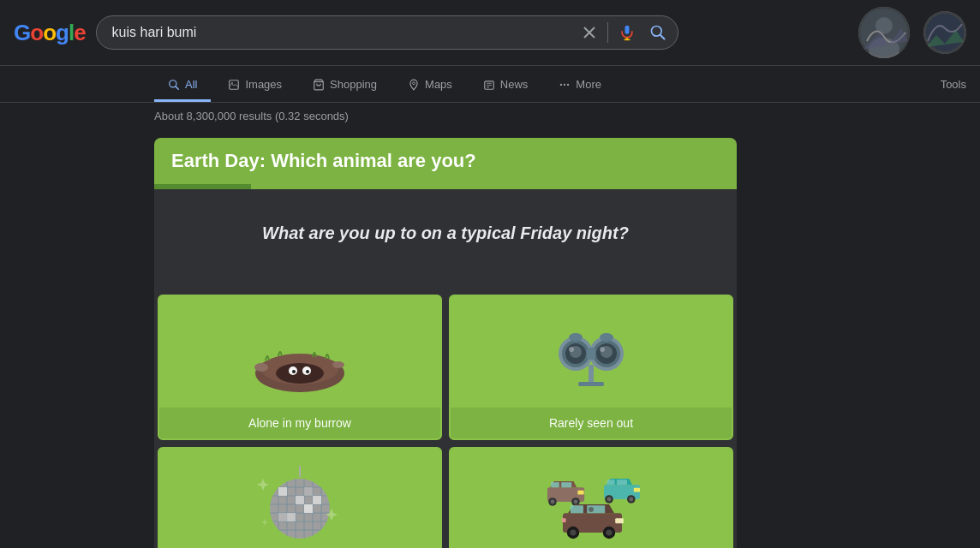 This screenshot has width=980, height=548. What do you see at coordinates (580, 86) in the screenshot?
I see `tab-more: More` at bounding box center [580, 86].